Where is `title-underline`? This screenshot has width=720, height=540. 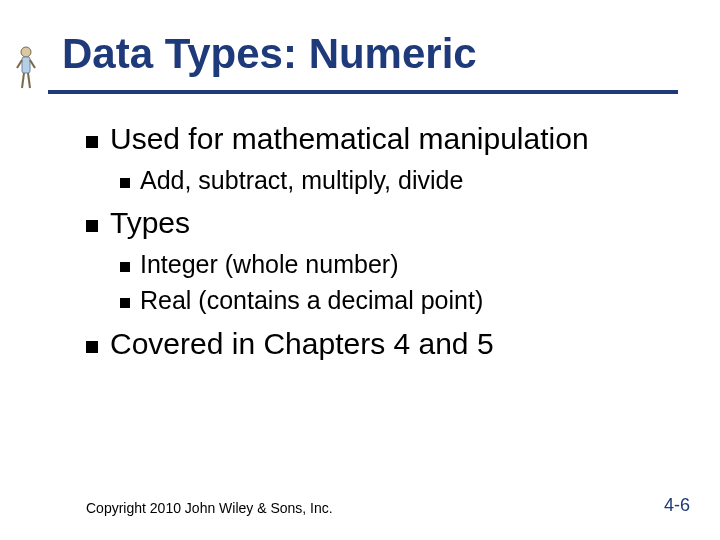
title-underline is located at coordinates (363, 92).